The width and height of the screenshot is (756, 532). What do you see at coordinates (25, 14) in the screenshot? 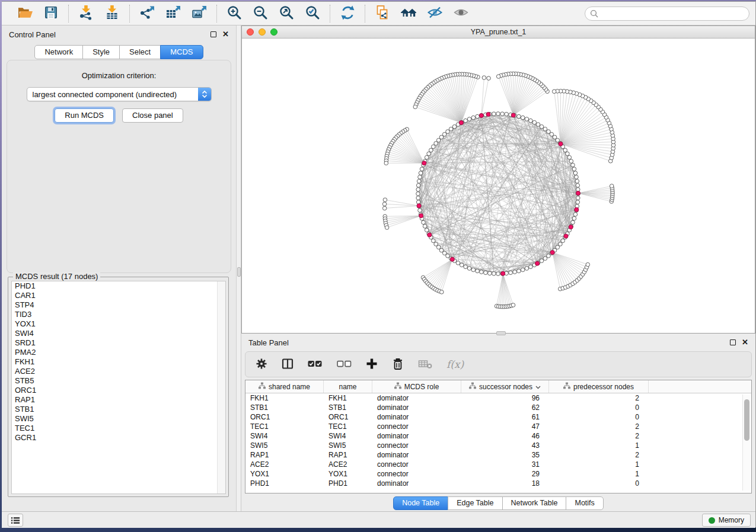
I see `open-file-button` at bounding box center [25, 14].